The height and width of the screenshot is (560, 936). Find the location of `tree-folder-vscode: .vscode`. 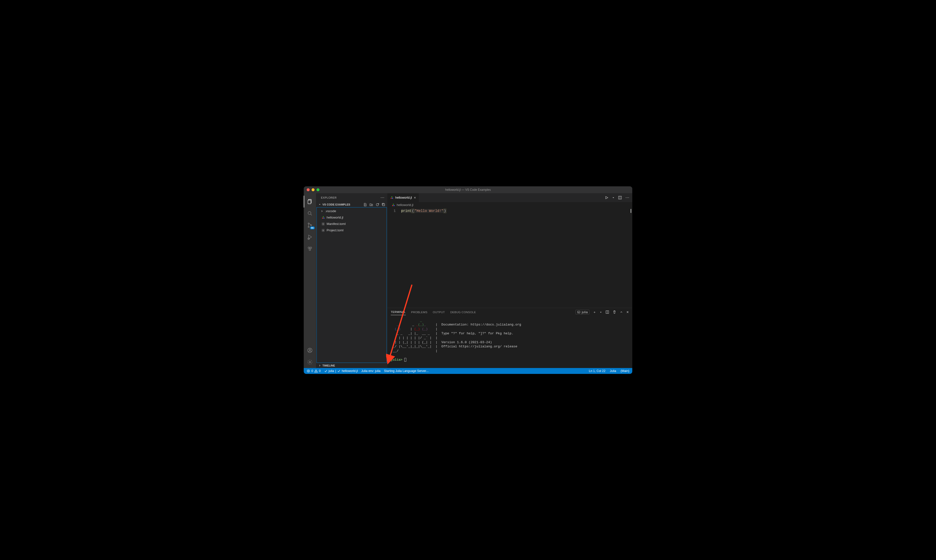

tree-folder-vscode: .vscode is located at coordinates (352, 211).